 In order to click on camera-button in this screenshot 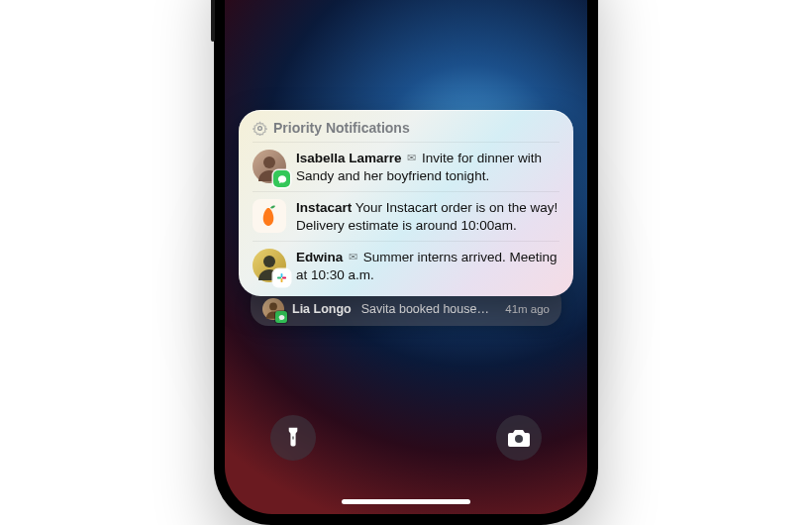, I will do `click(519, 438)`.